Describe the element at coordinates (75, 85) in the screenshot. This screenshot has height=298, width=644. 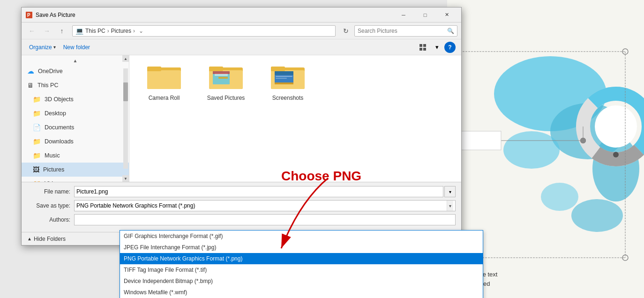
I see `sidebar-item-thispc: 🖥 This PC` at that location.